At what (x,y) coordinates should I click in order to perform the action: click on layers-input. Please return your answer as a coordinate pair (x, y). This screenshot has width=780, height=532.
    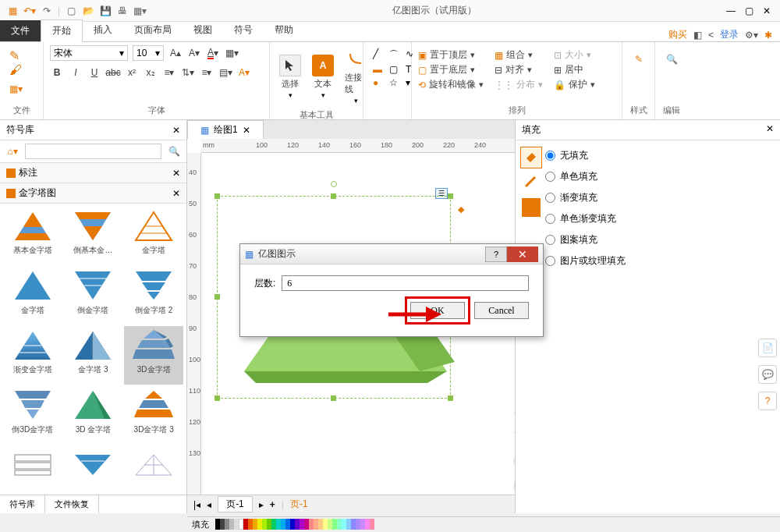
    Looking at the image, I should click on (406, 283).